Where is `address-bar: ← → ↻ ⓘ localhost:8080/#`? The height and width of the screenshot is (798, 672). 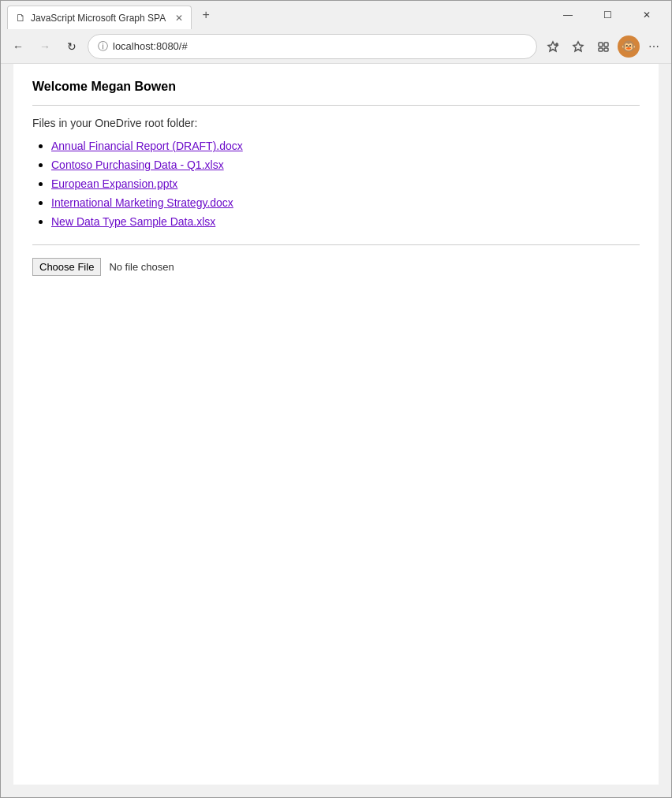 address-bar: ← → ↻ ⓘ localhost:8080/# is located at coordinates (336, 47).